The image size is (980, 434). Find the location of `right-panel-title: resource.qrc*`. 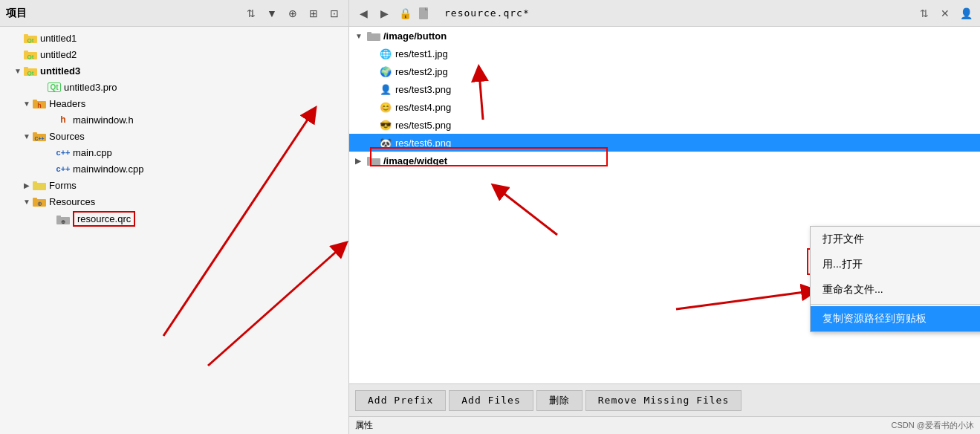

right-panel-title: resource.qrc* is located at coordinates (487, 13).